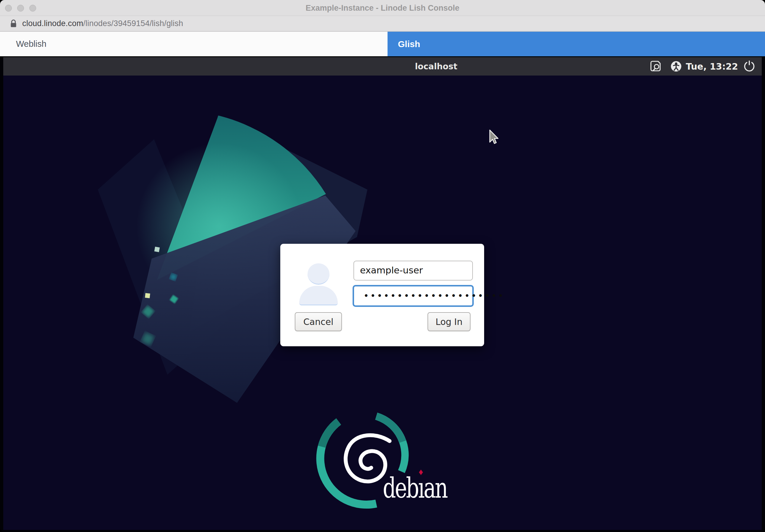 The height and width of the screenshot is (532, 765). What do you see at coordinates (382, 67) in the screenshot?
I see `gnome-top-bar: localhost Tue, 13:22` at bounding box center [382, 67].